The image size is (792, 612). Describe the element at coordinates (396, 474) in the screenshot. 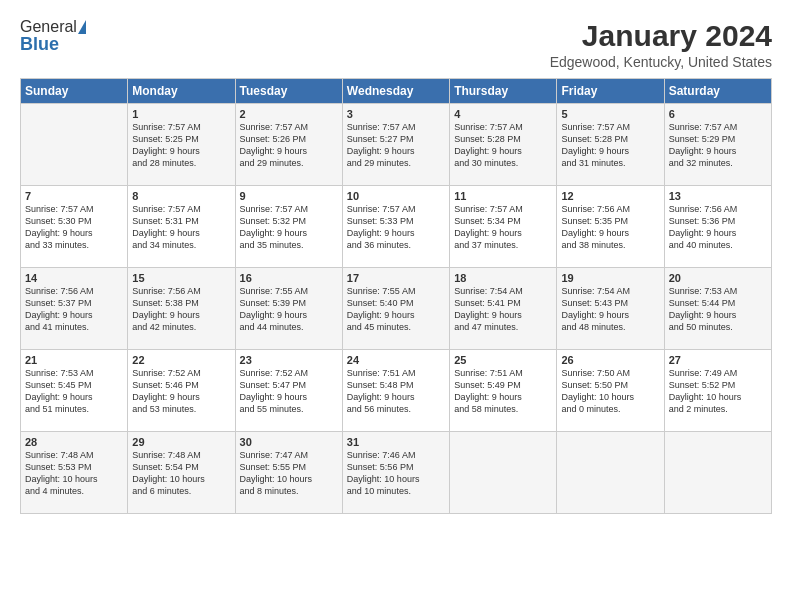

I see `cell-content: Sunrise: 7:46 AM Sunset: 5:56 PM Dayligh…` at that location.